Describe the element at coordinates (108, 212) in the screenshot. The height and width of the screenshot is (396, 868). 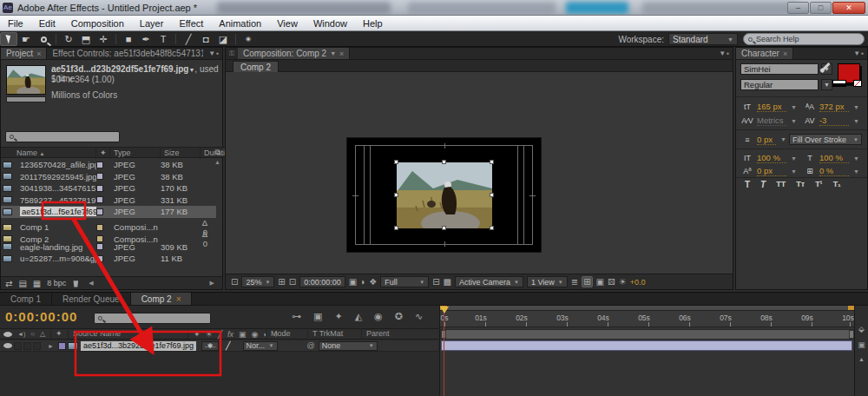
I see `project-row-selected: ae51f3d...f5e1fe7f69.jpg JPEG177 KB` at that location.